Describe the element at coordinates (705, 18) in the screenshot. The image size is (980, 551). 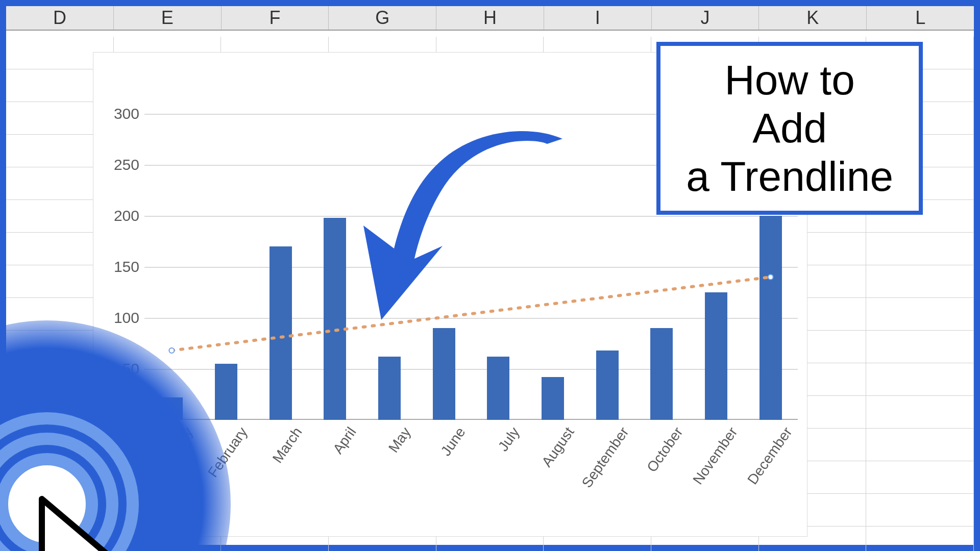
I see `column-header: J` at that location.